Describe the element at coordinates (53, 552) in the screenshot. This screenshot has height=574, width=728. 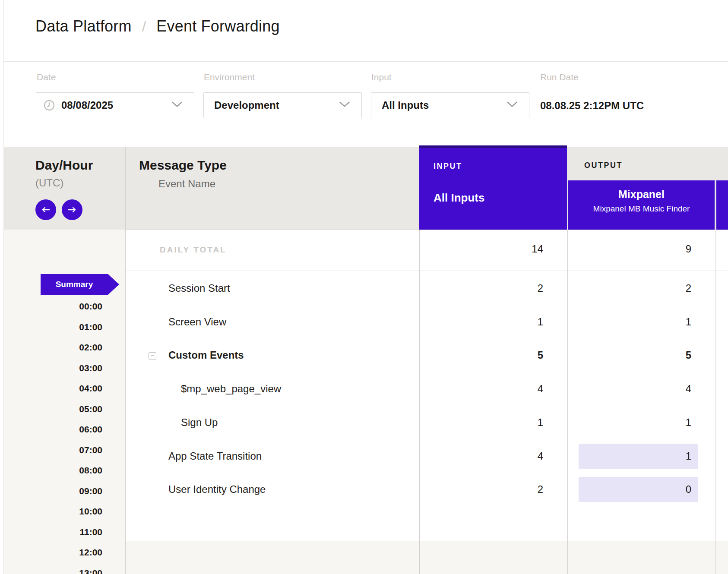
I see `hour-row-label: 12:00` at that location.